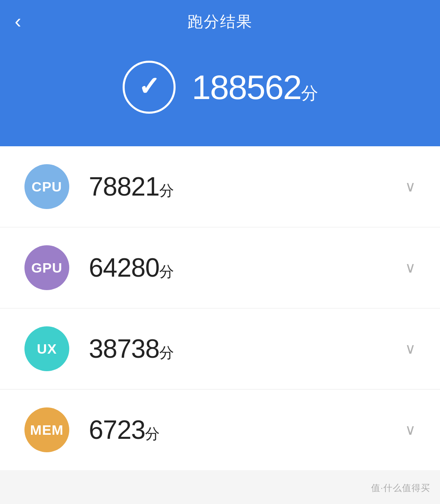 The height and width of the screenshot is (504, 440). Describe the element at coordinates (247, 268) in the screenshot. I see `gpu-score: 64280分` at that location.